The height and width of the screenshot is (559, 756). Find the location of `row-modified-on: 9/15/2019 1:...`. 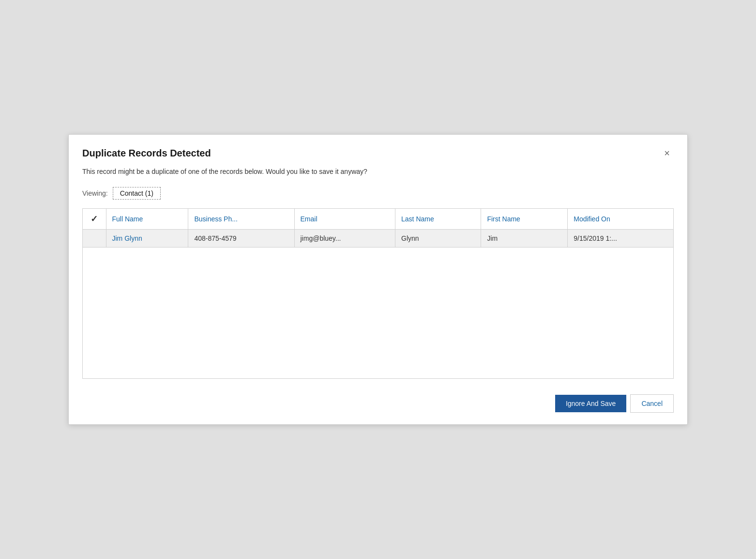

row-modified-on: 9/15/2019 1:... is located at coordinates (620, 238).